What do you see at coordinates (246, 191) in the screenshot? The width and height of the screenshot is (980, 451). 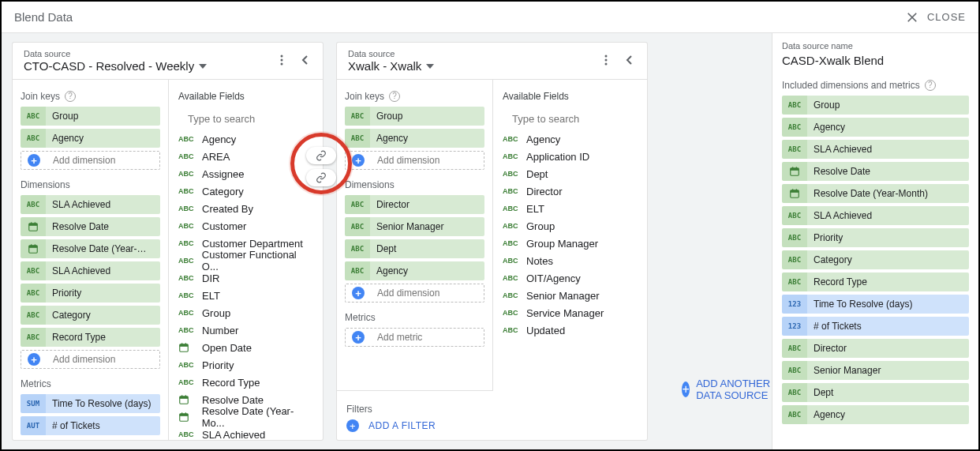 I see `available-field: ABCCategory` at bounding box center [246, 191].